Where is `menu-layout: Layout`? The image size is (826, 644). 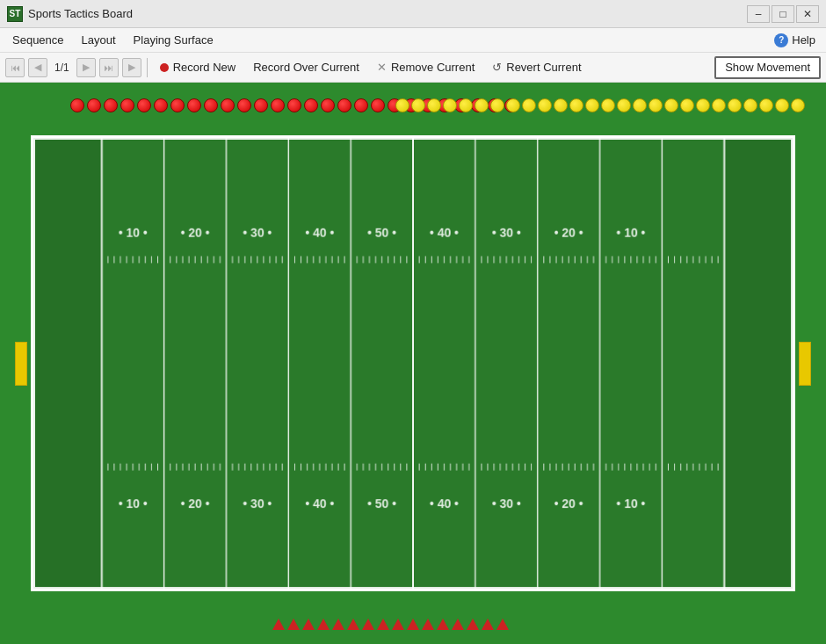 menu-layout: Layout is located at coordinates (98, 40).